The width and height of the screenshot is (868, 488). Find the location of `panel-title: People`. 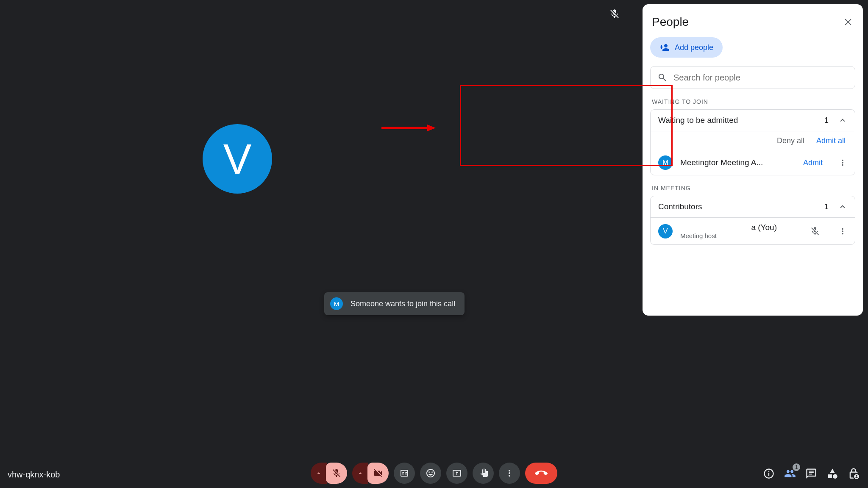

panel-title: People is located at coordinates (670, 22).